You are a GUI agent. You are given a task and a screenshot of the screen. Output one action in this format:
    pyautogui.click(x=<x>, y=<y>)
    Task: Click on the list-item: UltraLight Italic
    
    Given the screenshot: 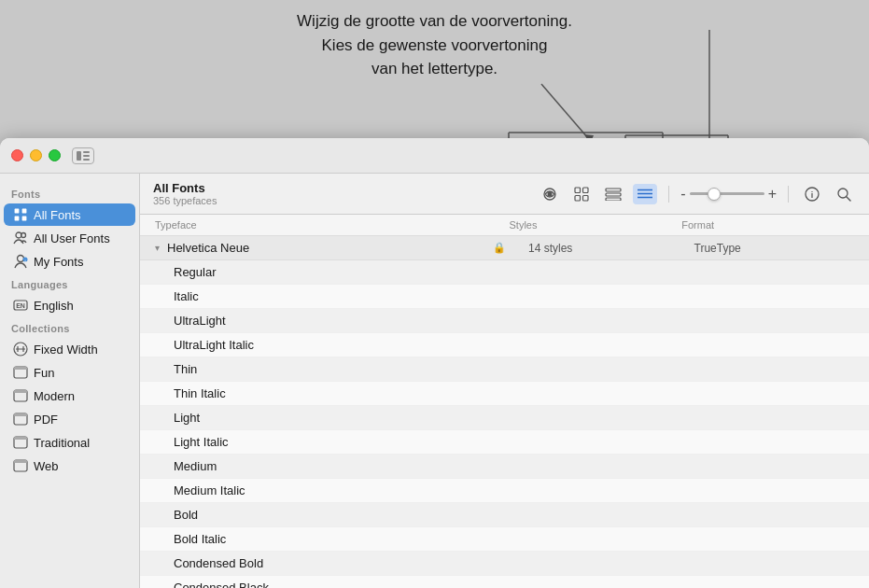 What is the action you would take?
    pyautogui.click(x=504, y=345)
    